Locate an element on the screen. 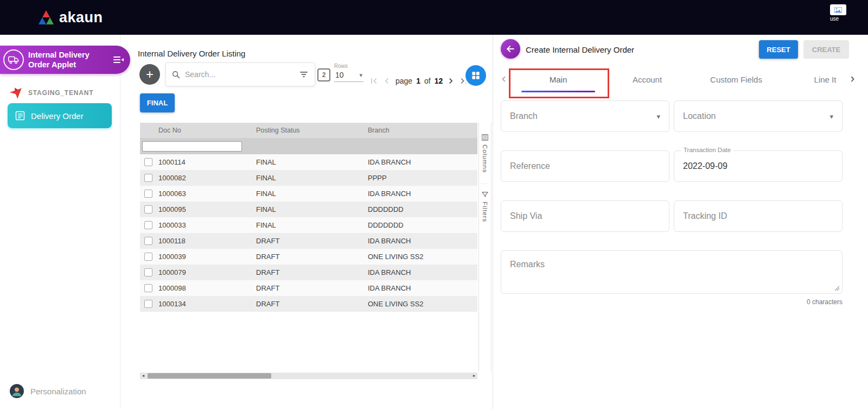 This screenshot has height=409, width=868. table-row: 1000063FINALIDA BRANCH is located at coordinates (309, 193).